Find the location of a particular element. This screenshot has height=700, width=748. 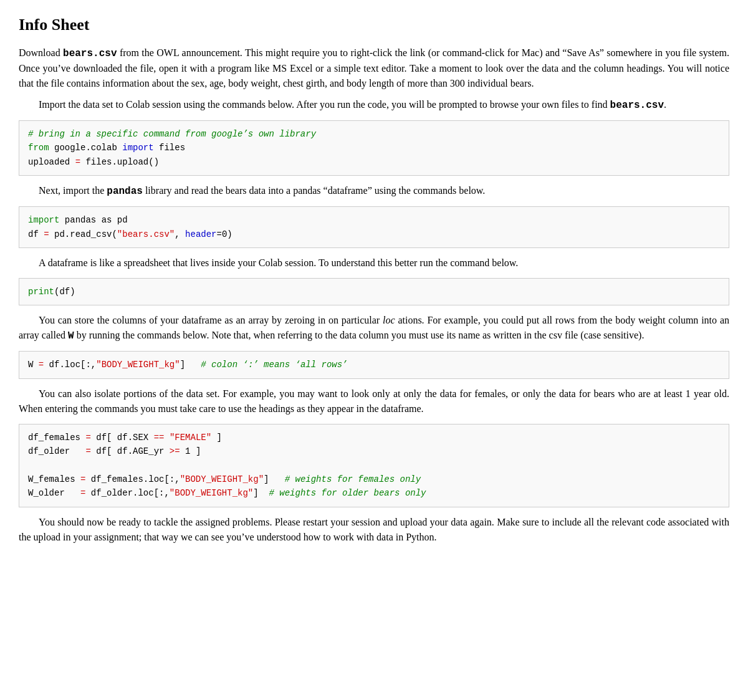

inline-code-W: W is located at coordinates (71, 336).